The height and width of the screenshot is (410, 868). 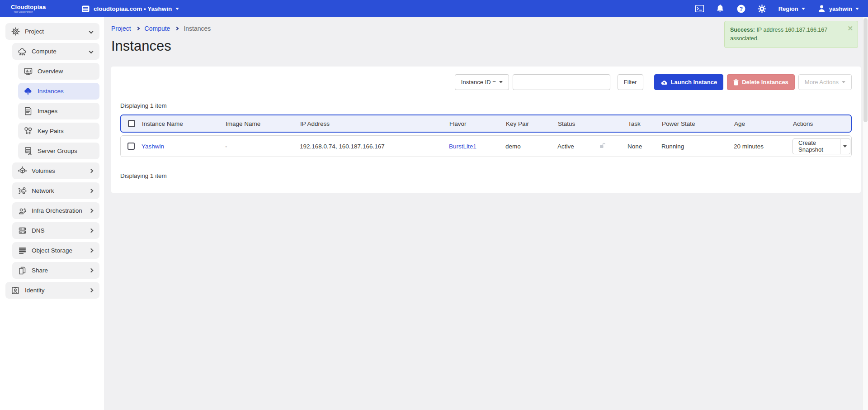 I want to click on filter-button: Filter, so click(x=630, y=82).